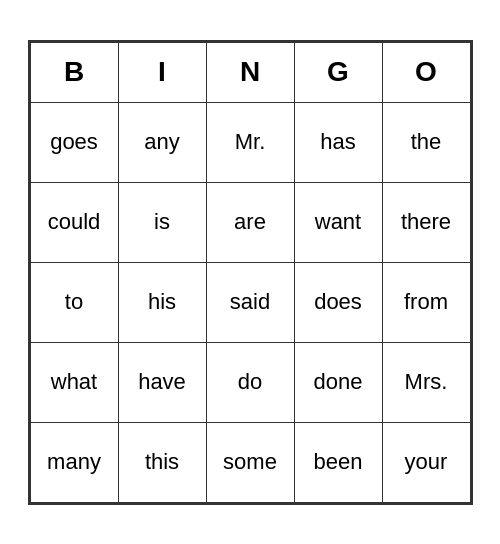 The width and height of the screenshot is (500, 544). Describe the element at coordinates (74, 142) in the screenshot. I see `table-cell: goes` at that location.